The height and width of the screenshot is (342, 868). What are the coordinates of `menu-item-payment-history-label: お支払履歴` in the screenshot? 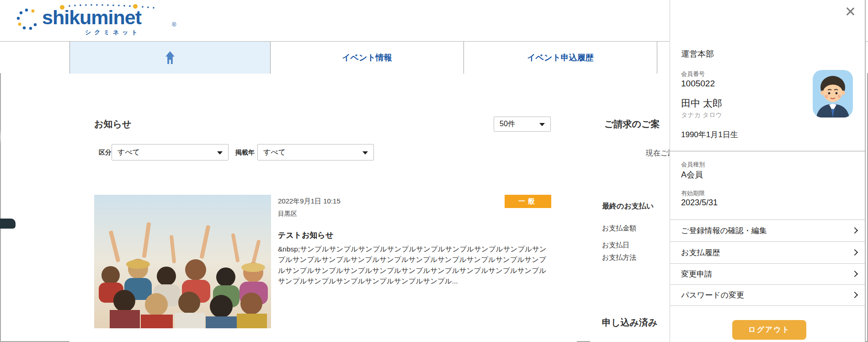 It's located at (700, 252).